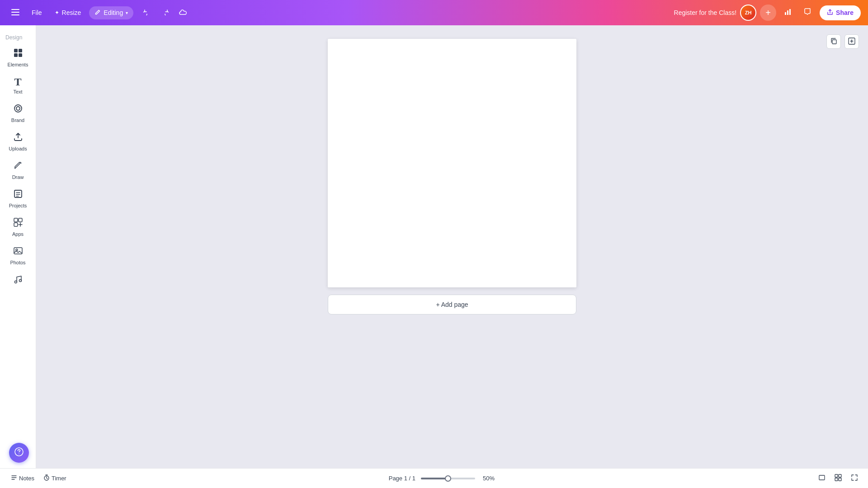 The width and height of the screenshot is (868, 488). I want to click on music-icon, so click(18, 280).